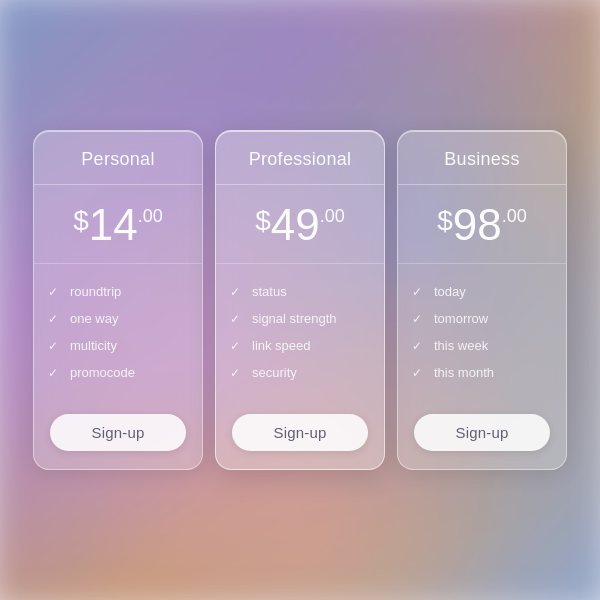 The height and width of the screenshot is (600, 600). I want to click on list-item: ✓promocode, so click(118, 372).